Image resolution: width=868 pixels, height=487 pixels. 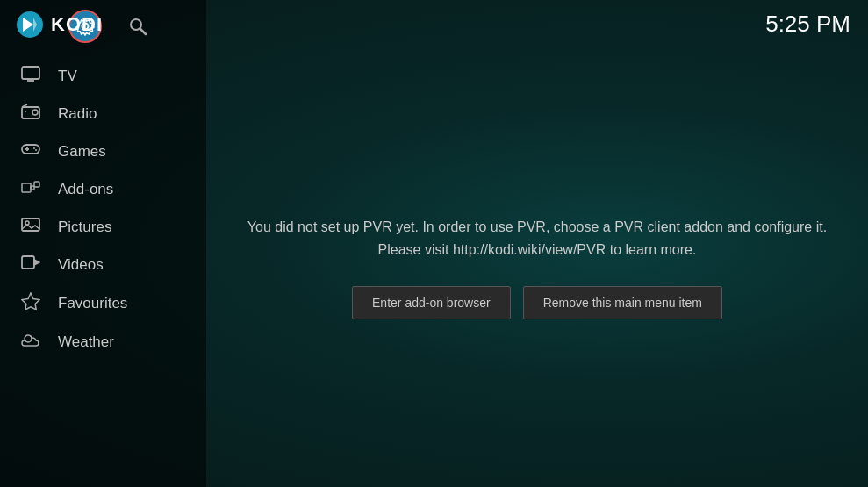 What do you see at coordinates (86, 190) in the screenshot?
I see `sidebar-item-addons-label: Add-ons` at bounding box center [86, 190].